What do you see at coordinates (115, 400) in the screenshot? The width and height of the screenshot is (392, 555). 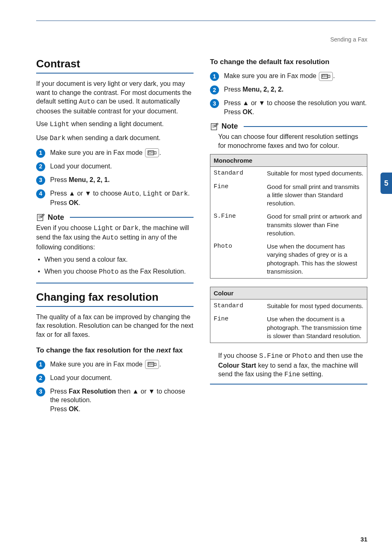 I see `step-3: 3 Press Fax Resolution then ▲ or ▼ to ch…` at bounding box center [115, 400].